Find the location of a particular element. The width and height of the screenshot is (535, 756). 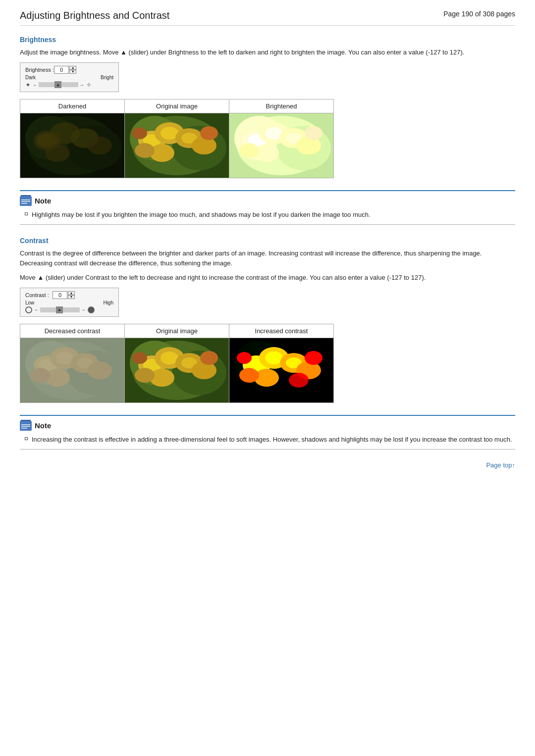

contrast-note-text: Increasing the contrast is effective in … is located at coordinates (272, 440).